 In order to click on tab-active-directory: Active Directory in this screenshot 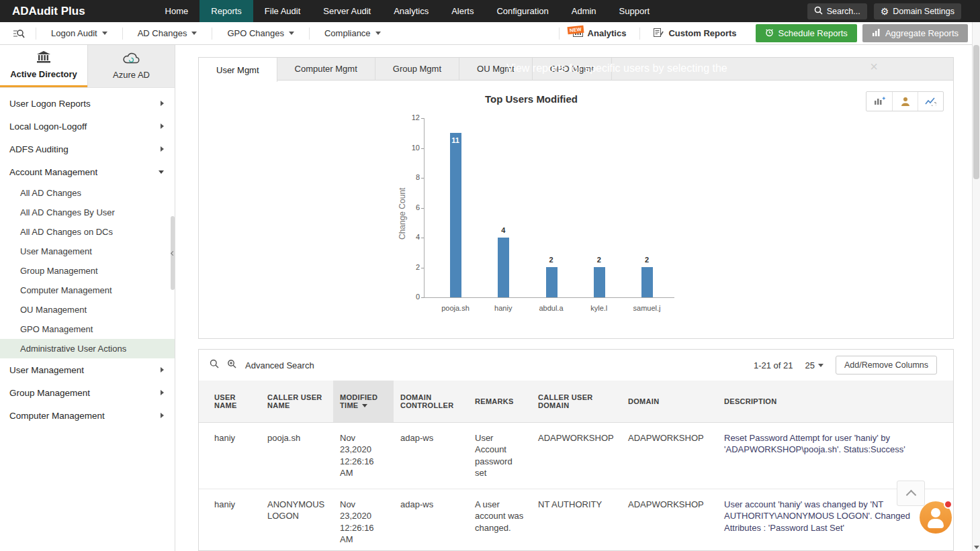, I will do `click(44, 66)`.